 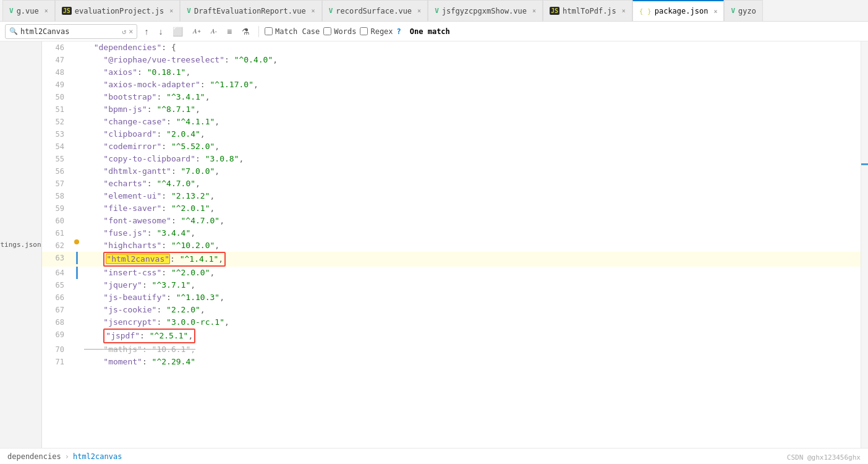 What do you see at coordinates (57, 258) in the screenshot?
I see `line-number: 63` at bounding box center [57, 258].